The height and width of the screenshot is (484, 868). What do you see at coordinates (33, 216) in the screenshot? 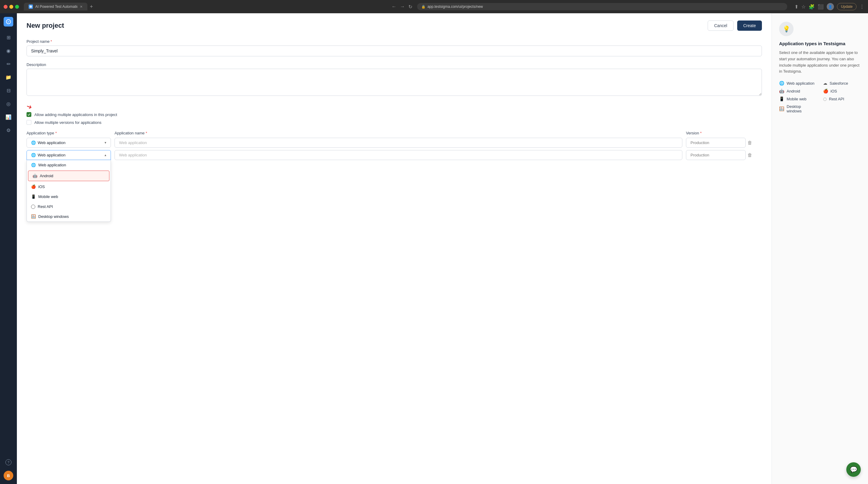
I see `desktop-option-icon: 🪟` at bounding box center [33, 216].